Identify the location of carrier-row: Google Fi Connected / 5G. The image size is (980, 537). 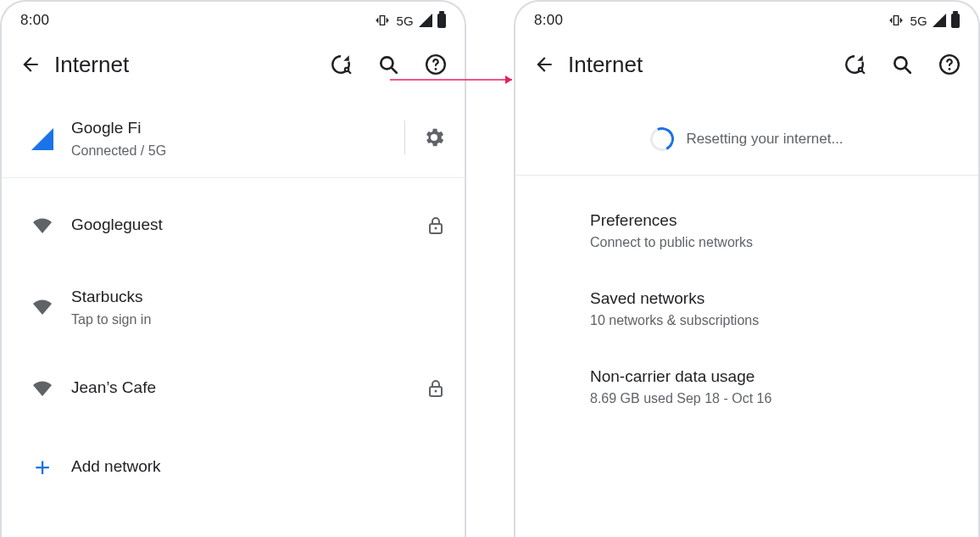
(233, 137).